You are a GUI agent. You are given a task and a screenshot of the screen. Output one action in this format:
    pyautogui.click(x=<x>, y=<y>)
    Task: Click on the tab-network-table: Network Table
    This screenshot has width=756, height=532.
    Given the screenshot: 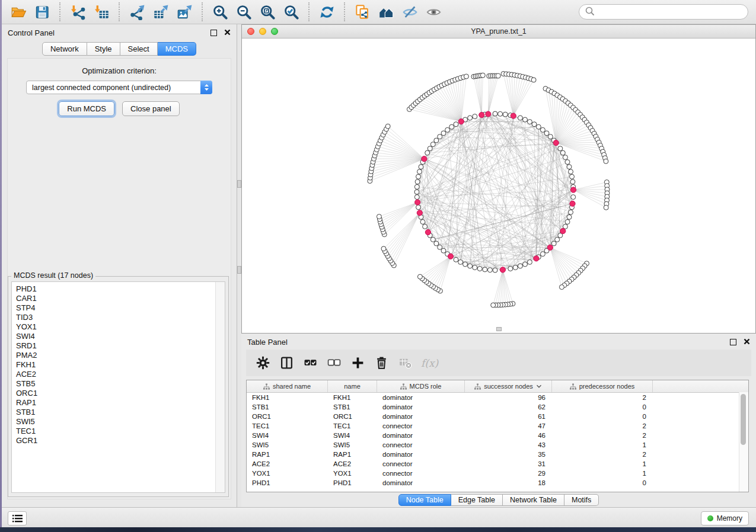 What is the action you would take?
    pyautogui.click(x=534, y=500)
    